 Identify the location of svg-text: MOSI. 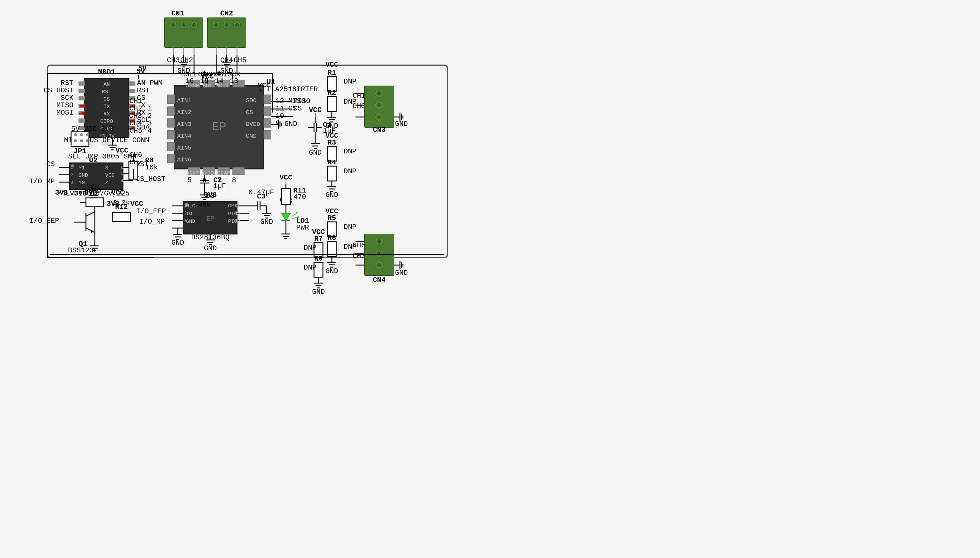
(65, 113).